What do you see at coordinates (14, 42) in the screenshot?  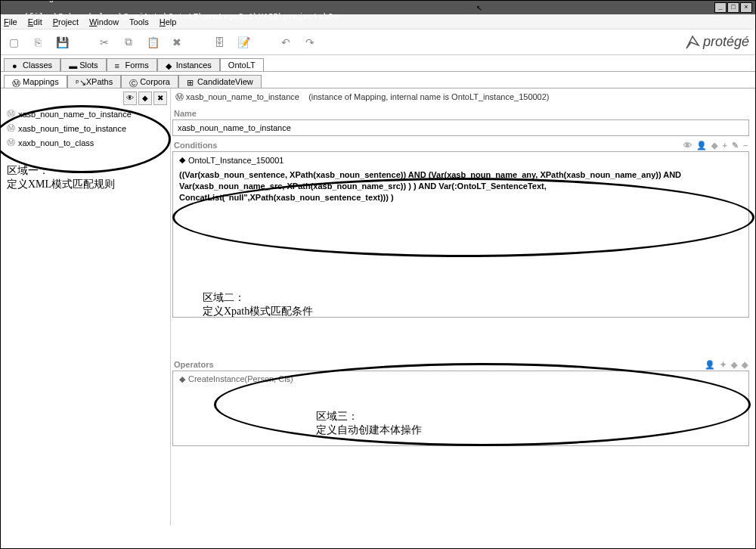 I see `new-icon: ▢` at bounding box center [14, 42].